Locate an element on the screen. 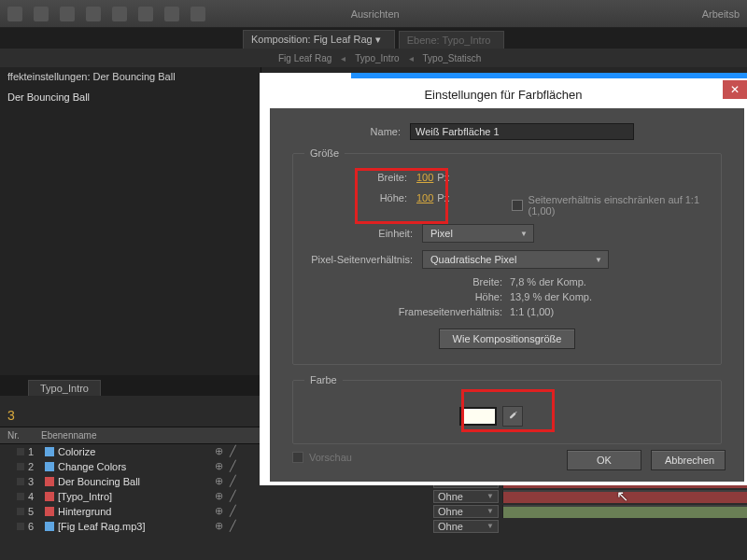 The width and height of the screenshot is (747, 560). unit-label: Einheit: is located at coordinates (363, 233).